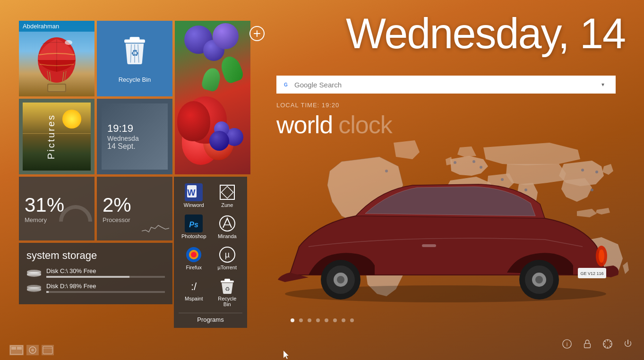 The height and width of the screenshot is (360, 644). I want to click on program-miranda: Miranda, so click(228, 227).